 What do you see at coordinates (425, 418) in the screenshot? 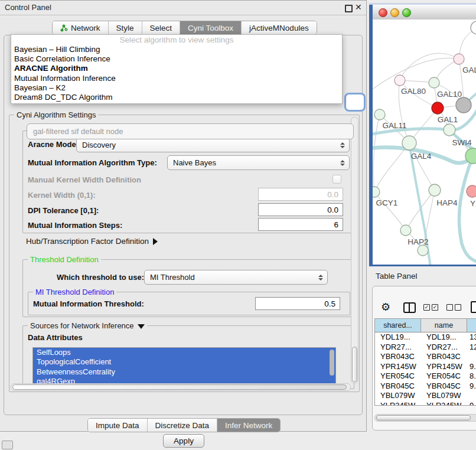
I see `table-horizontal-scrollbar` at bounding box center [425, 418].